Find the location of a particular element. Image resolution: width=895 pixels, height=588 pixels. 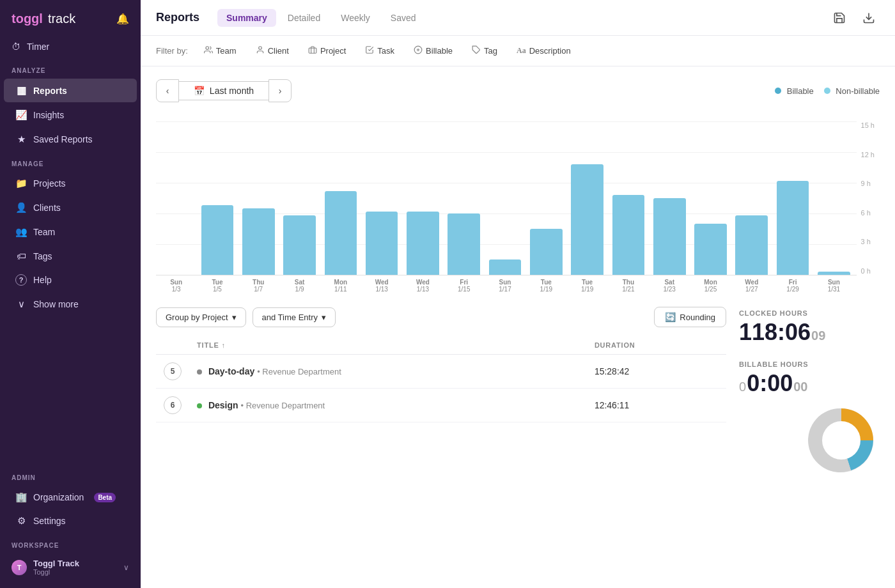

filter-project: Project is located at coordinates (327, 51).